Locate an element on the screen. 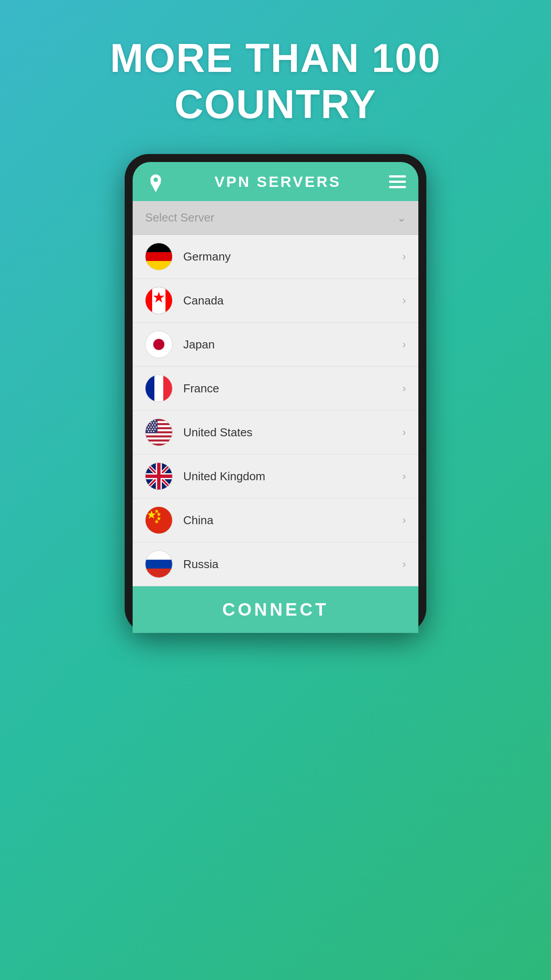 This screenshot has width=551, height=980. country-name: Germany is located at coordinates (293, 257).